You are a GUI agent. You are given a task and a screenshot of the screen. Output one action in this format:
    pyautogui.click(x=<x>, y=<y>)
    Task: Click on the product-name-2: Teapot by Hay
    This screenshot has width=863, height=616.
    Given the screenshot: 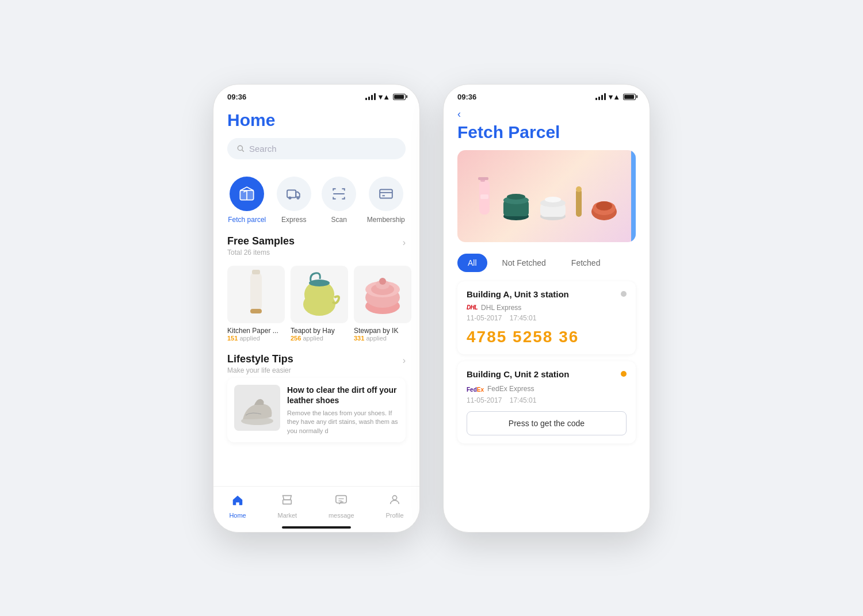 What is the action you would take?
    pyautogui.click(x=319, y=331)
    